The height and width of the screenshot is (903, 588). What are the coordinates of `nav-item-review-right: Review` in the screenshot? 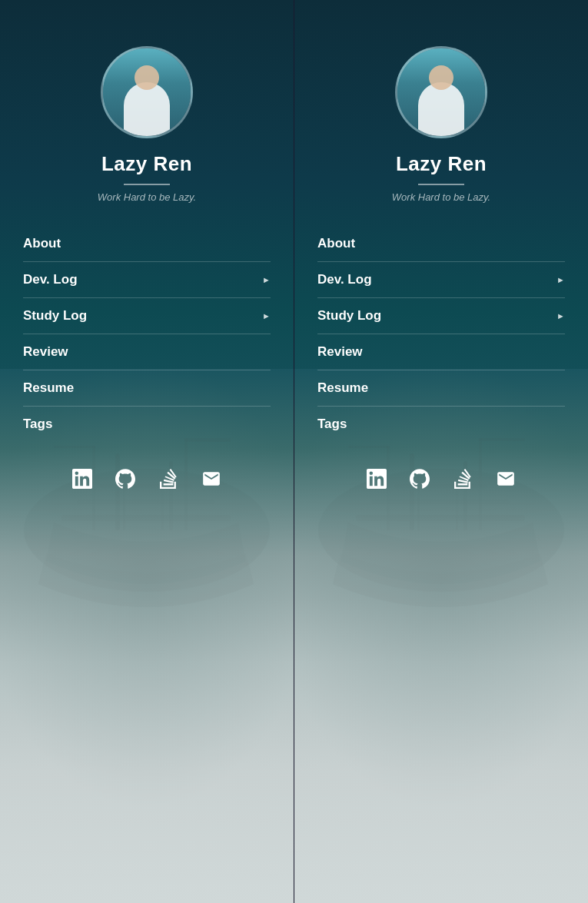 It's located at (441, 352).